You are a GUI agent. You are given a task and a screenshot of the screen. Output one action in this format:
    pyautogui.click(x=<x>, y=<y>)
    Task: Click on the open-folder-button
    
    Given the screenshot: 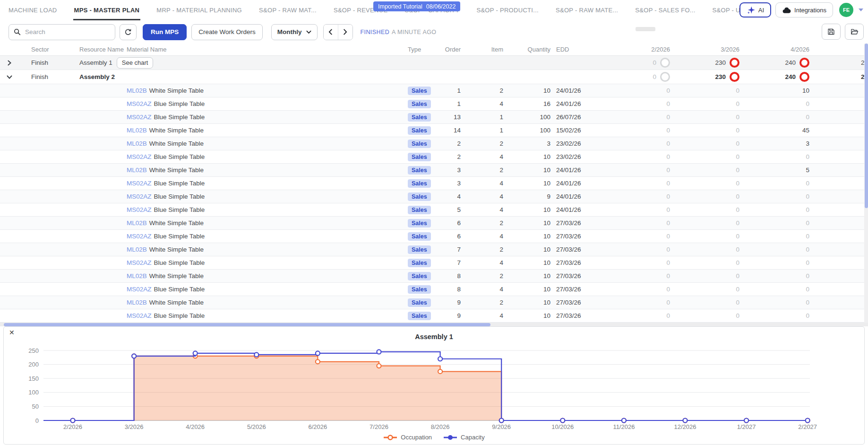 What is the action you would take?
    pyautogui.click(x=854, y=32)
    